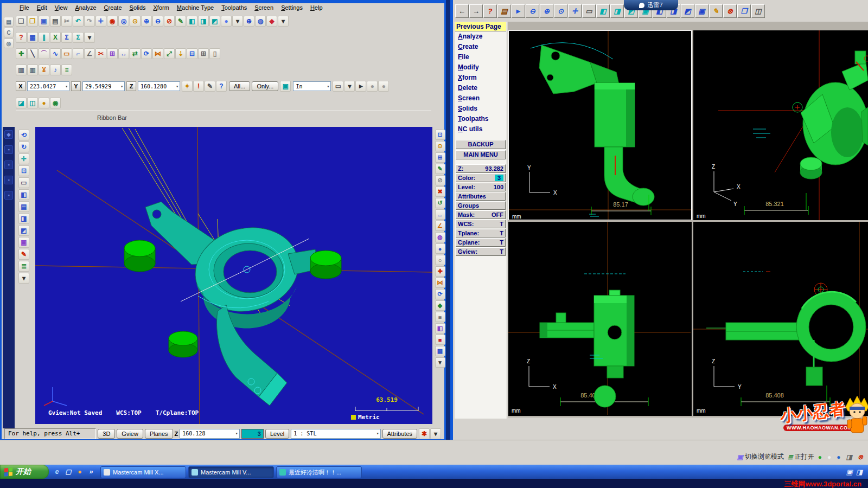 Image resolution: width=868 pixels, height=488 pixels. What do you see at coordinates (338, 86) in the screenshot?
I see `window-select-icon: ▭` at bounding box center [338, 86].